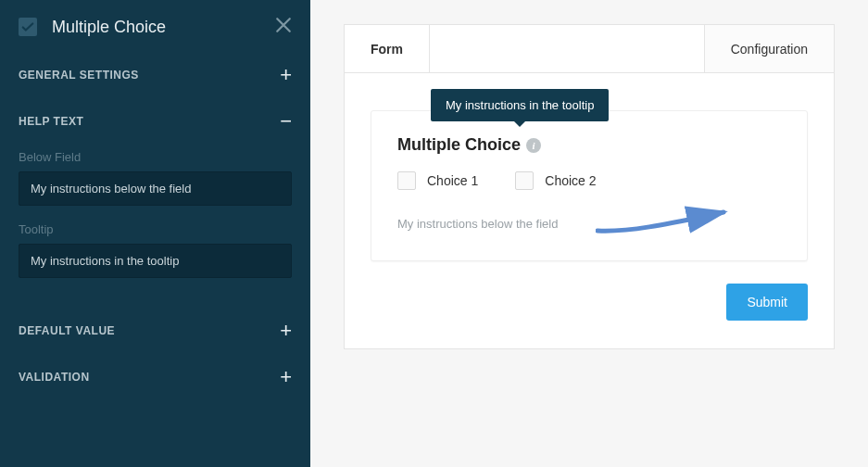 Image resolution: width=868 pixels, height=467 pixels. What do you see at coordinates (459, 145) in the screenshot?
I see `field-title: Multiple Choice` at bounding box center [459, 145].